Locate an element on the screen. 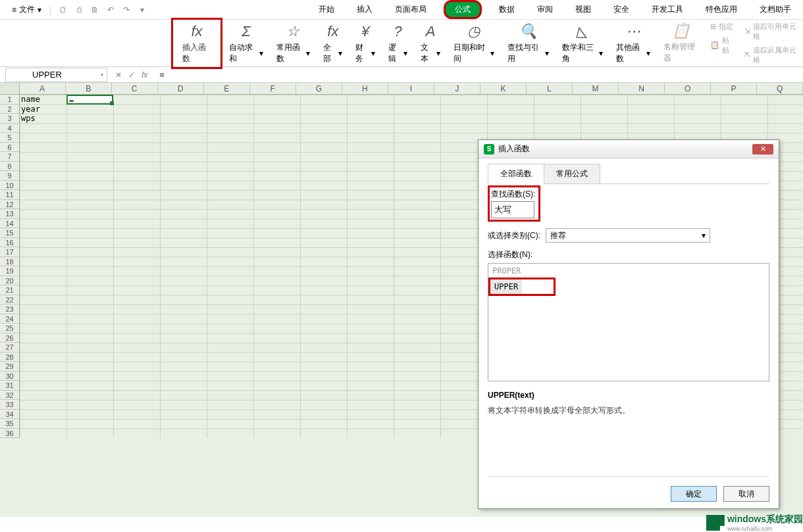 Image resolution: width=803 pixels, height=532 pixels. math-fn-button: ◺ 数学和三角▾ is located at coordinates (583, 43).